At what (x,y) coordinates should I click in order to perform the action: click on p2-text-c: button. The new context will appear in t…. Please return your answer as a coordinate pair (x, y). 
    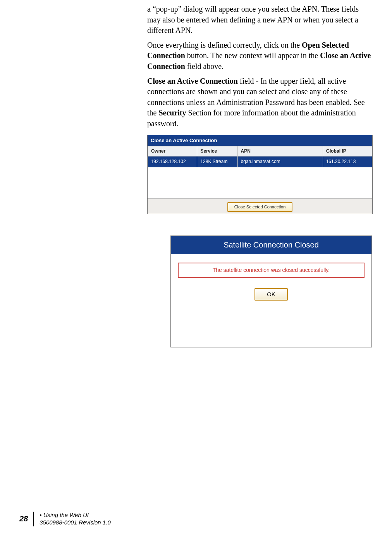
    Looking at the image, I should click on (253, 55).